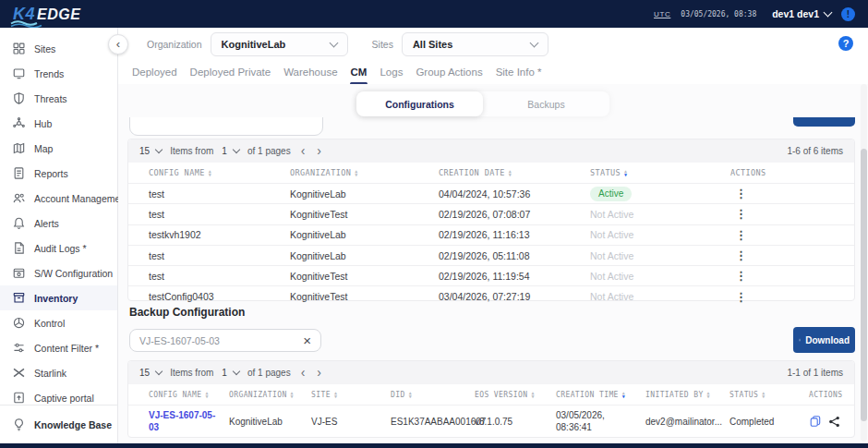  Describe the element at coordinates (475, 44) in the screenshot. I see `sites-select: All Sites` at that location.